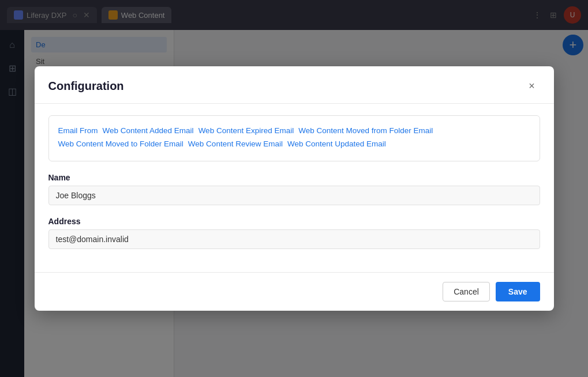 The height and width of the screenshot is (377, 588). Describe the element at coordinates (532, 86) in the screenshot. I see `modal-close-button: ×` at that location.